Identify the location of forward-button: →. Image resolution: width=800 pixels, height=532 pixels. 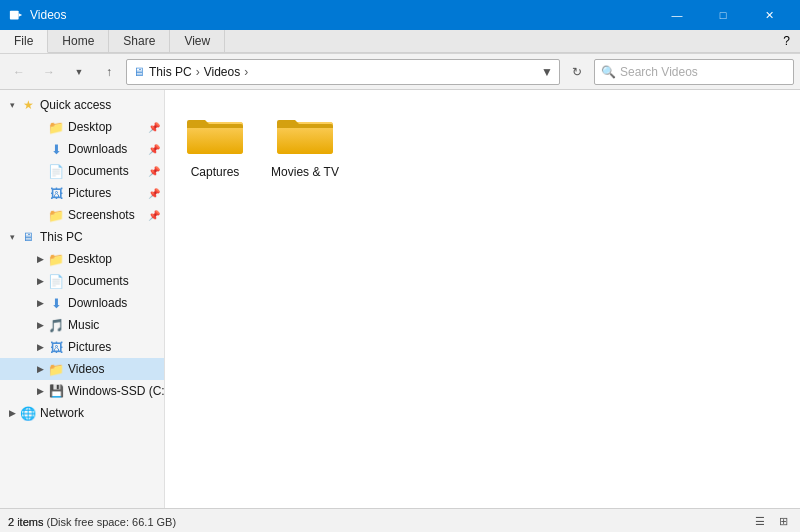
(49, 72).